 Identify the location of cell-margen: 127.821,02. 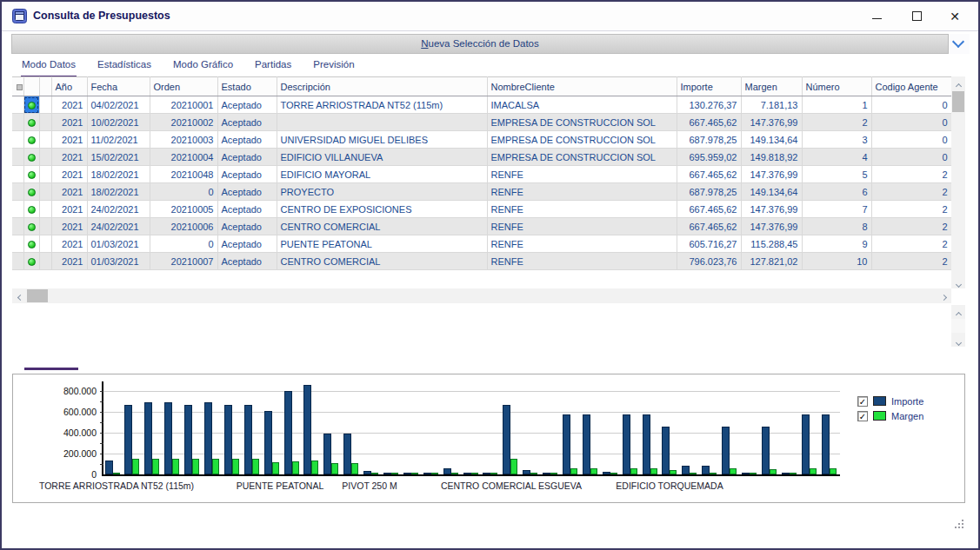
(771, 262).